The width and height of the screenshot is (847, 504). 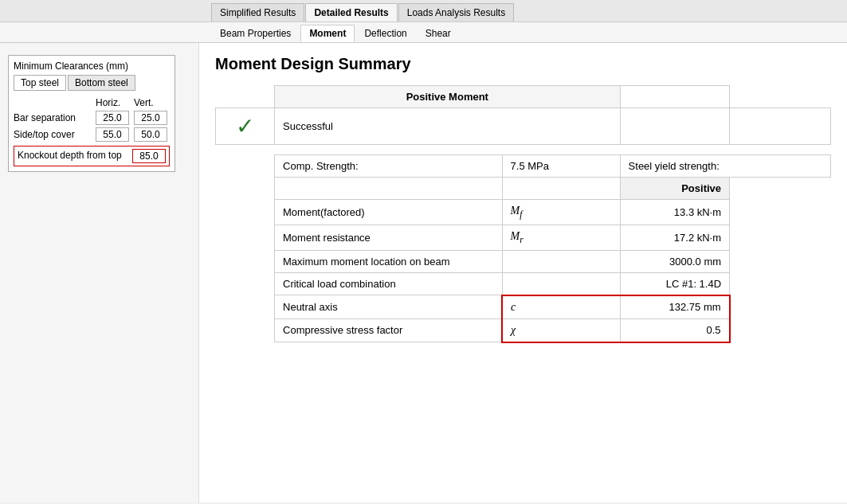 I want to click on table-row-highlighted-neutral: Neutral axis c 132.75 mm, so click(x=523, y=307).